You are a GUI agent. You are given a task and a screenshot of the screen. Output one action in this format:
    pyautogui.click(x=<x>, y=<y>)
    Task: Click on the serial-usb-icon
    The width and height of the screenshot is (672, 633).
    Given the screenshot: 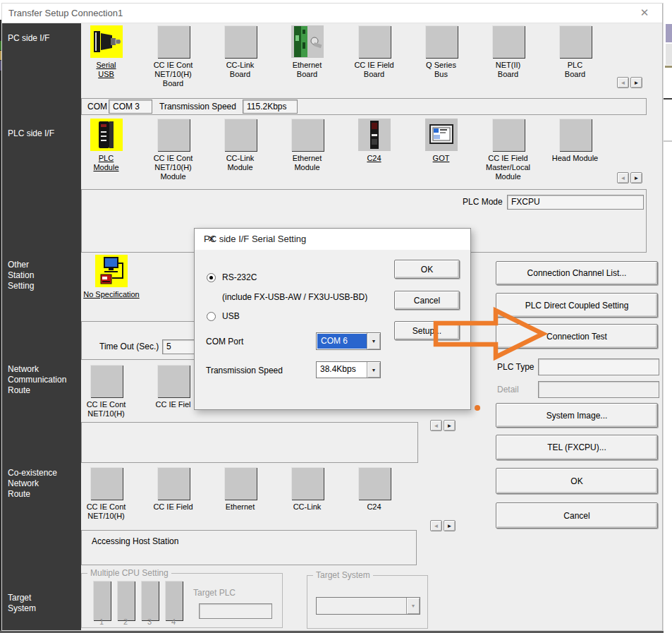 What is the action you would take?
    pyautogui.click(x=106, y=42)
    